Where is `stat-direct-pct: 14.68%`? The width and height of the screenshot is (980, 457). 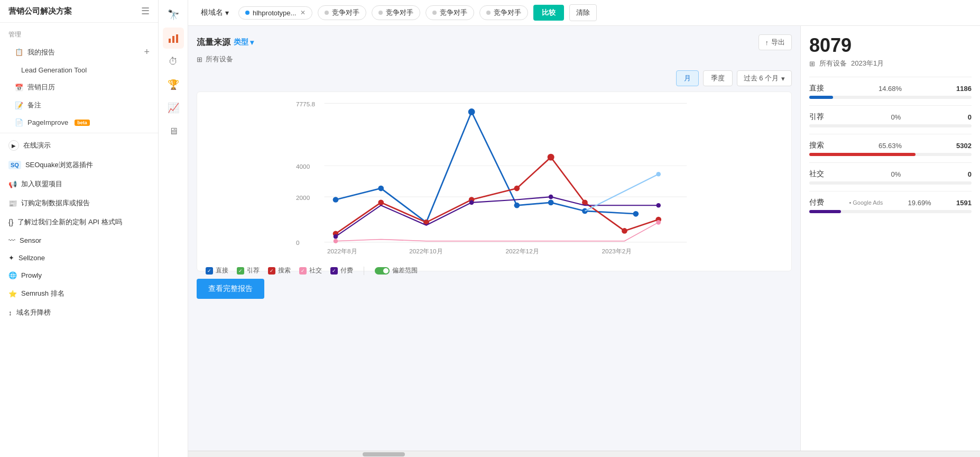
stat-direct-pct: 14.68% is located at coordinates (890, 89).